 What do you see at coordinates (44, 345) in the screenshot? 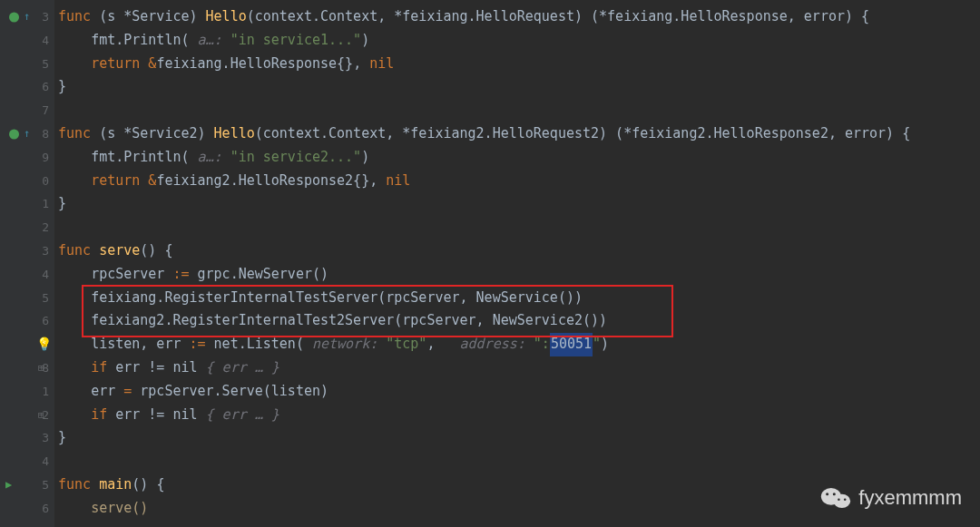
I see `bulb-icon: 💡` at bounding box center [44, 345].